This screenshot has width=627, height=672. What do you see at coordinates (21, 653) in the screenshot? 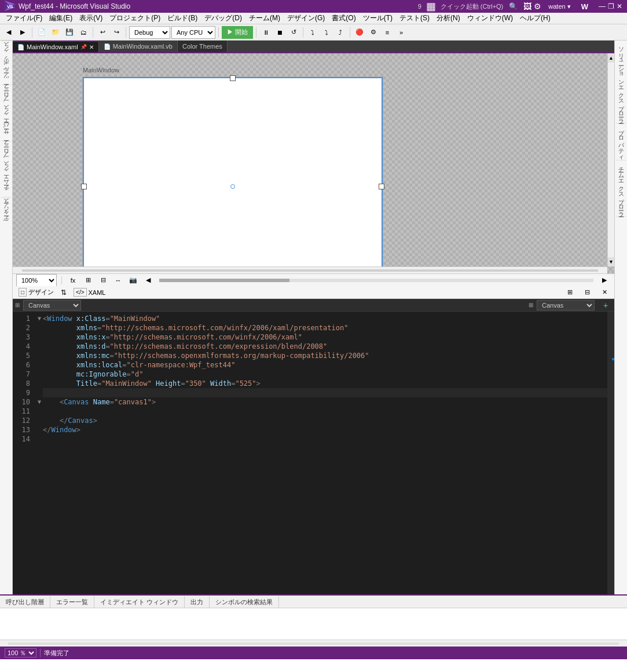
I see `status-zoom-combo: 100 ％ 75 ％ 150 ％` at bounding box center [21, 653].